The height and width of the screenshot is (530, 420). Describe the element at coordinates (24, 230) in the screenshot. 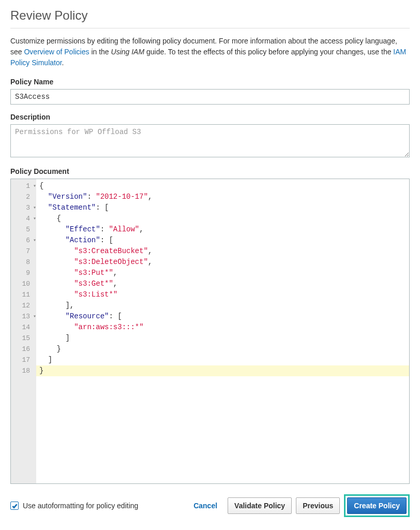

I see `line-number: 5` at that location.